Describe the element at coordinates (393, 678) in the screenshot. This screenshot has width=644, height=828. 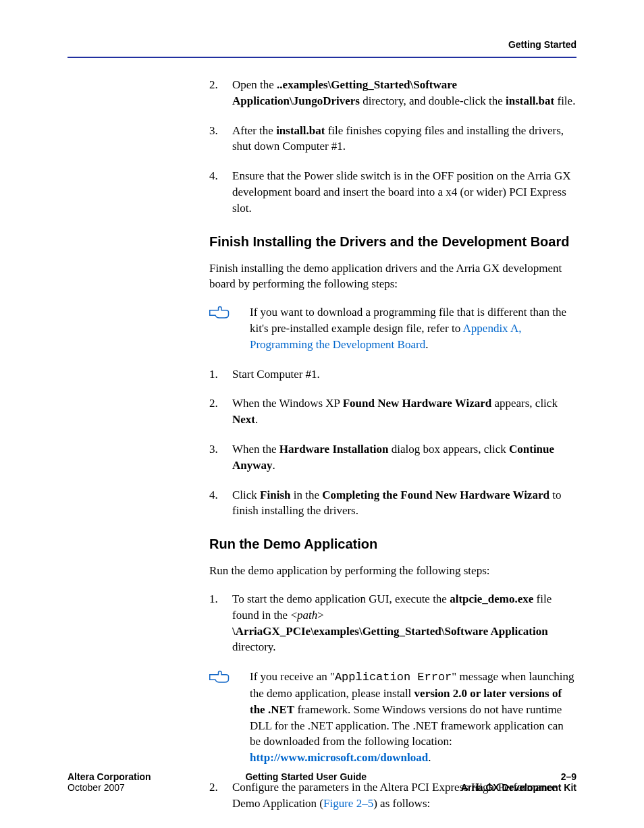
I see `code-text: Application Error` at that location.